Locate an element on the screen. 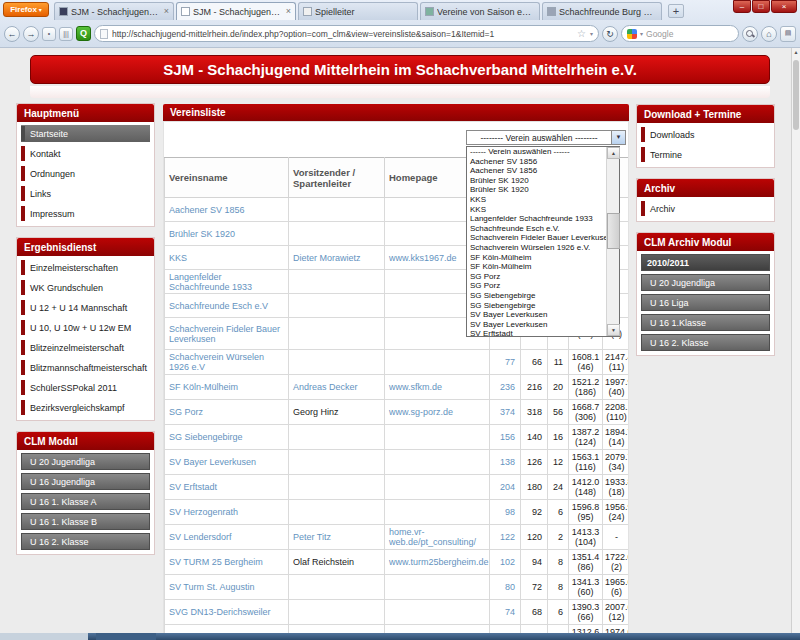 The height and width of the screenshot is (640, 800). restore-button: □ is located at coordinates (761, 6).